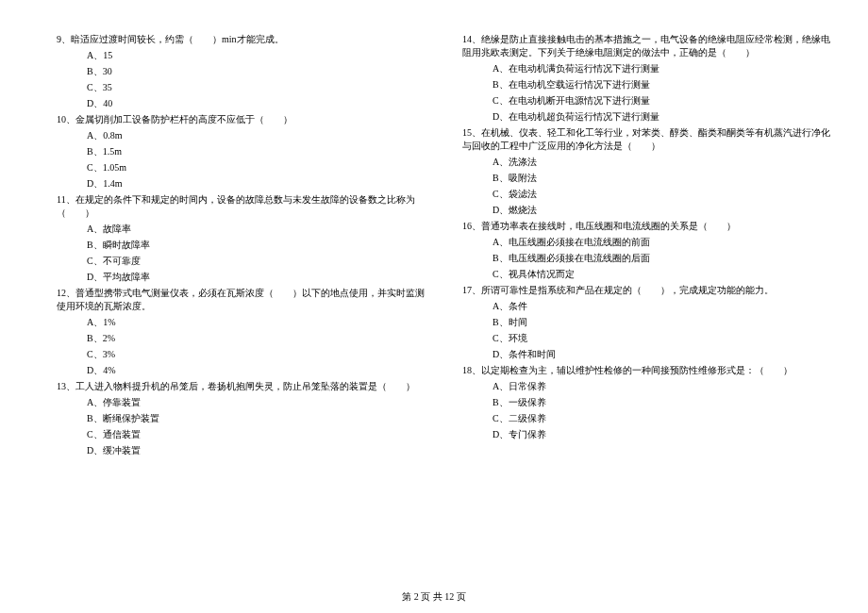  I want to click on question-num: 12、, so click(66, 292).